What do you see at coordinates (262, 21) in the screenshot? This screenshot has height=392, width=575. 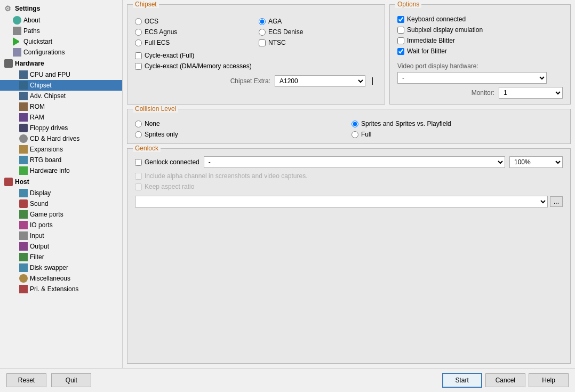 I see `aga-radio` at bounding box center [262, 21].